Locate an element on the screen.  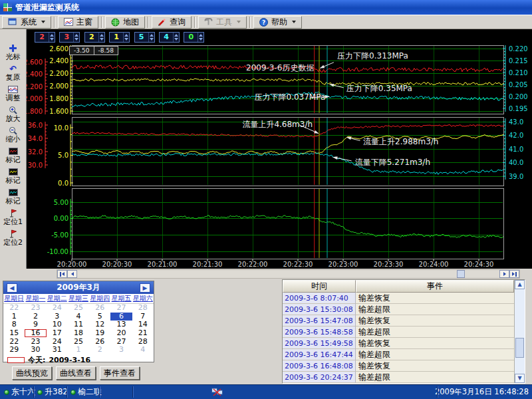
calendar-day: 21 is located at coordinates (143, 333).